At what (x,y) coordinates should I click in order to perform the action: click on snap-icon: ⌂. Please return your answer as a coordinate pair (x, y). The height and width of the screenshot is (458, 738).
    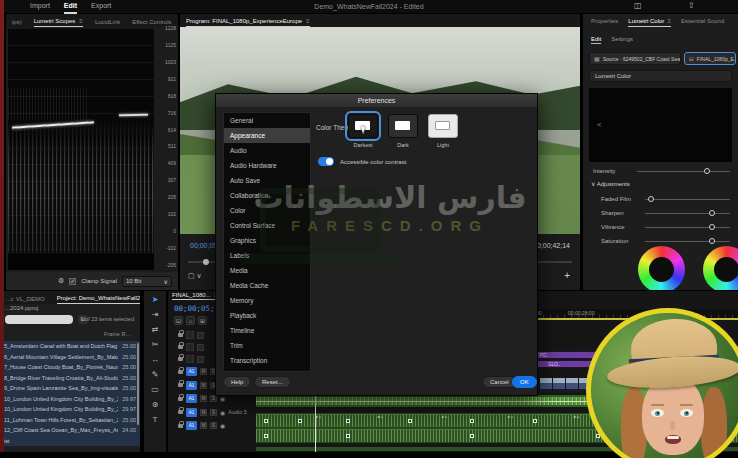
    Looking at the image, I should click on (190, 320).